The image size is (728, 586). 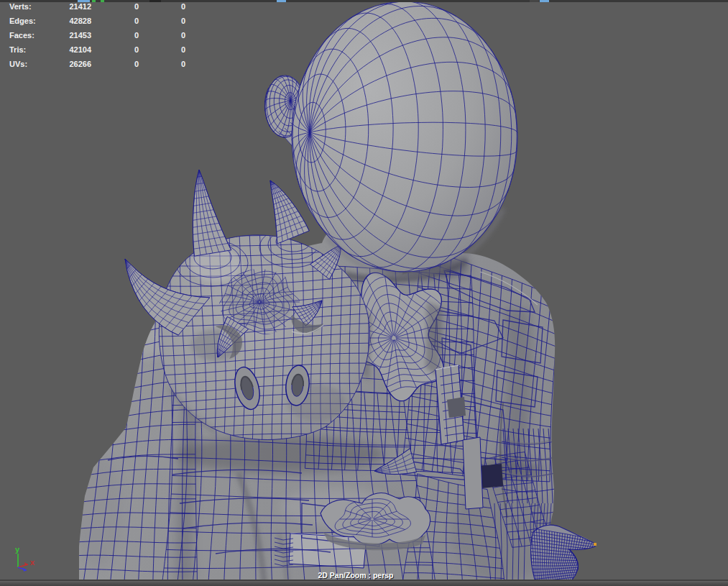 I want to click on svg-text: x, so click(x=33, y=562).